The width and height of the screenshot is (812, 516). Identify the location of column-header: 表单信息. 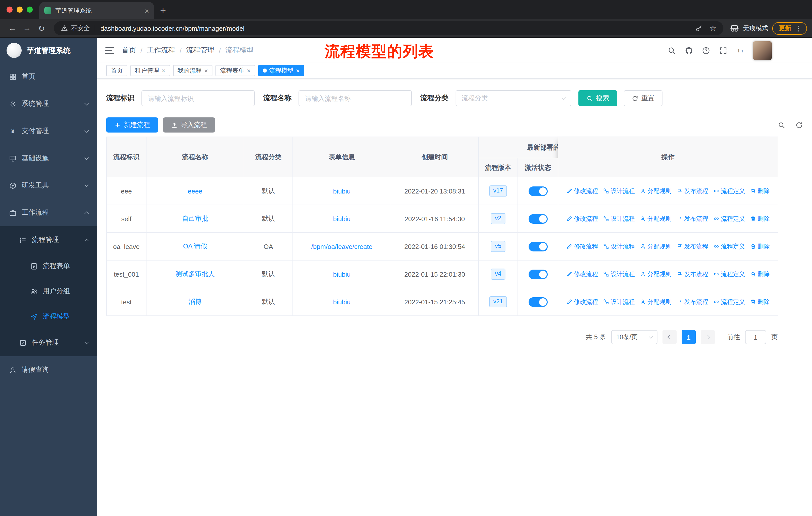
(342, 157).